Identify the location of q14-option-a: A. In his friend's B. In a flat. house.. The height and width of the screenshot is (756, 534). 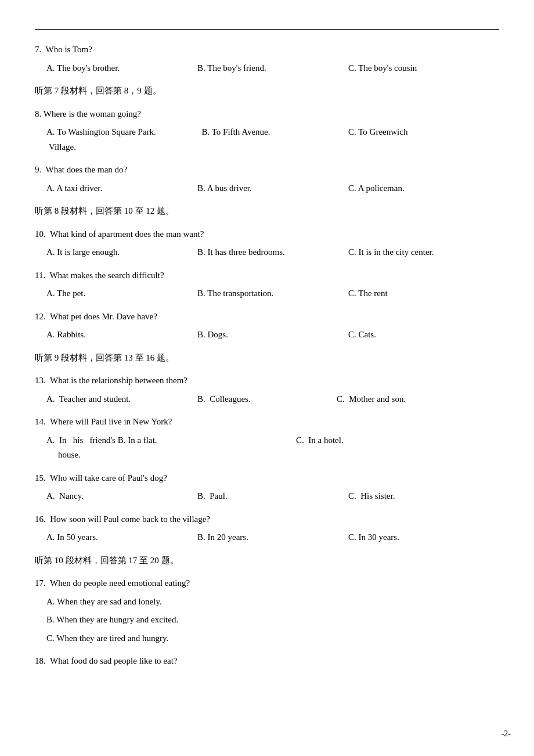
(113, 448).